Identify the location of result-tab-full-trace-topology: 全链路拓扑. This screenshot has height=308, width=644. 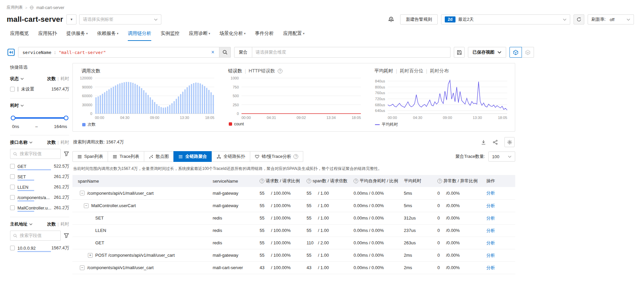
(231, 157).